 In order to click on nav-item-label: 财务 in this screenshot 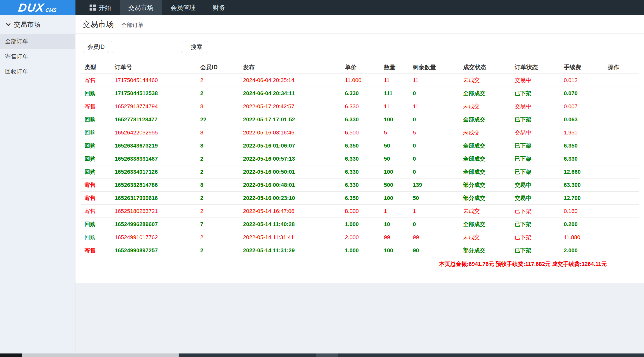, I will do `click(219, 8)`.